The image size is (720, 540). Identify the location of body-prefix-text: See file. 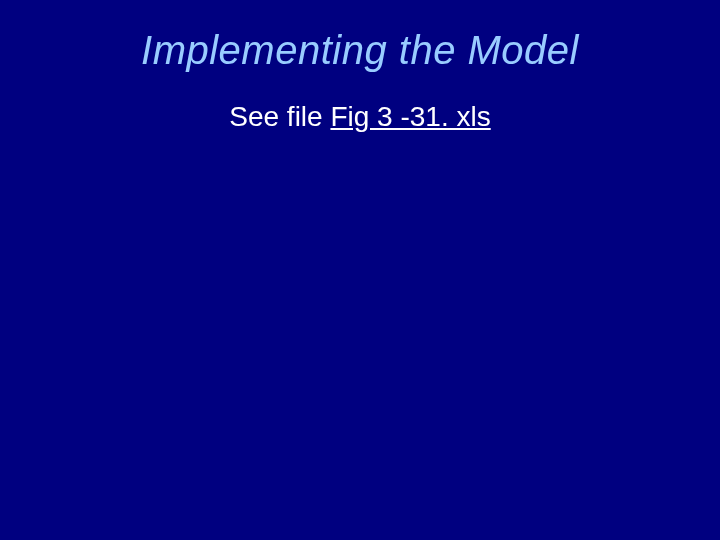
(280, 116).